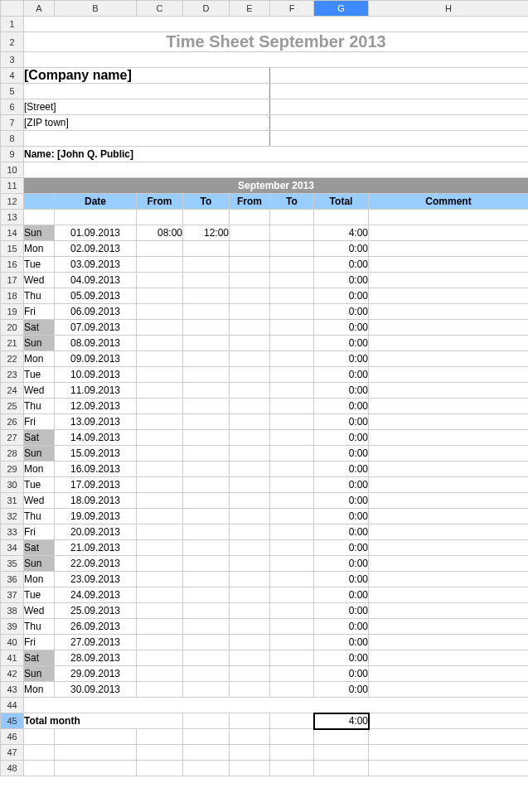 The image size is (528, 812). Describe the element at coordinates (40, 658) in the screenshot. I see `day-cell: Sat` at that location.